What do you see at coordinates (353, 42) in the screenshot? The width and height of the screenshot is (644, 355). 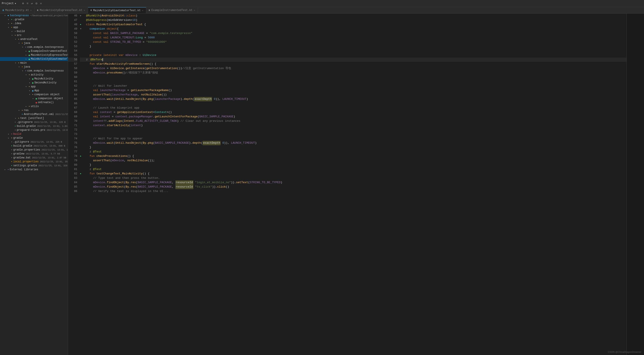 I see `code-line-52: const val STRING_TO_BE_TYPED = "66600010…` at bounding box center [353, 42].